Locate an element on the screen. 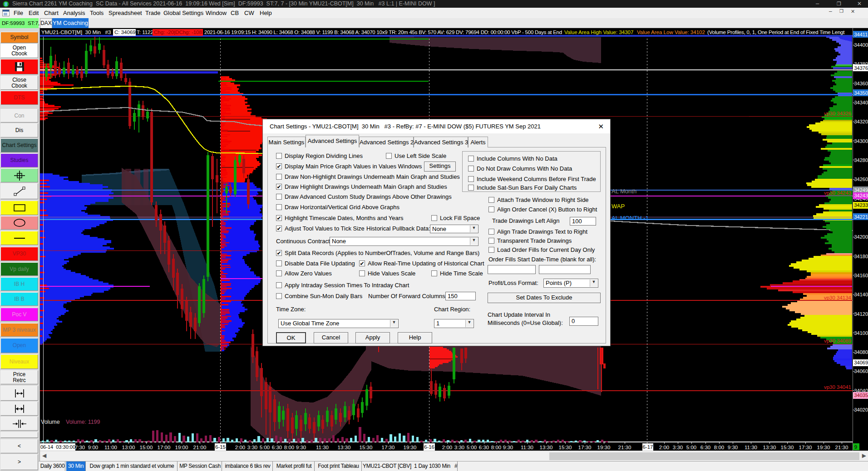 The image size is (868, 471). svg-text: AL Month is located at coordinates (624, 191).